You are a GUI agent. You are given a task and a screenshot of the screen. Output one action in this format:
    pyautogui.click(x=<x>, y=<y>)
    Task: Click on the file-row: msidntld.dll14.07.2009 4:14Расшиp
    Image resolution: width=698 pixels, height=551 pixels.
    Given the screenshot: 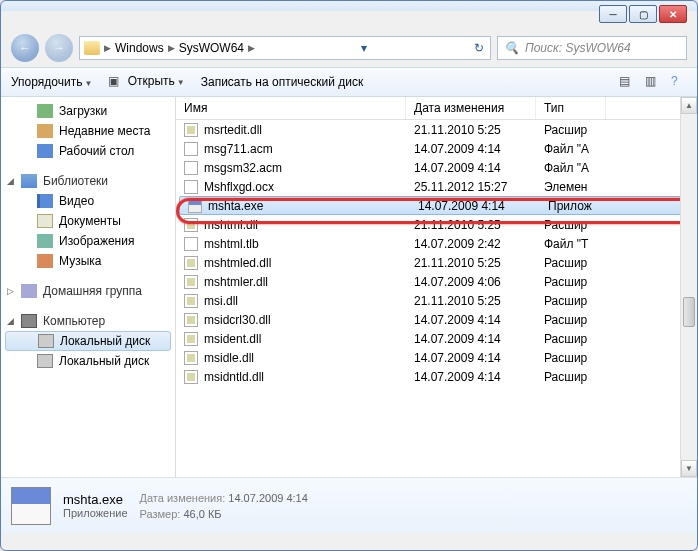 What is the action you would take?
    pyautogui.click(x=436, y=376)
    